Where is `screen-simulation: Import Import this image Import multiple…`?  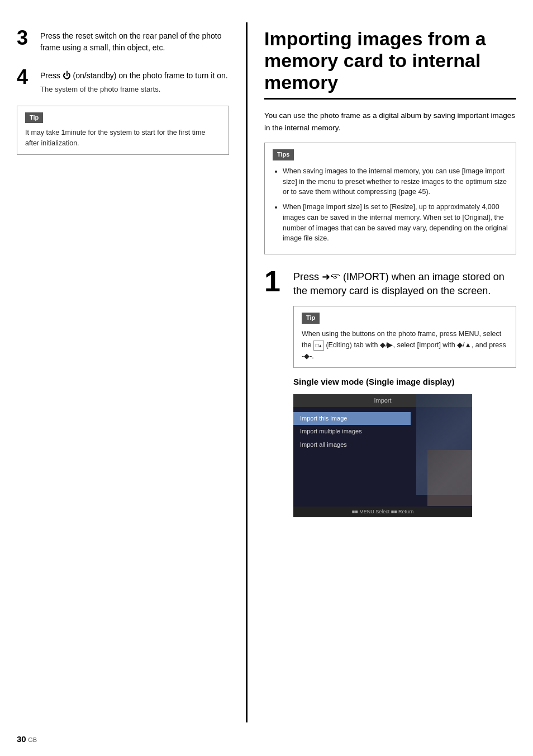 screen-simulation: Import Import this image Import multiple… is located at coordinates (383, 456).